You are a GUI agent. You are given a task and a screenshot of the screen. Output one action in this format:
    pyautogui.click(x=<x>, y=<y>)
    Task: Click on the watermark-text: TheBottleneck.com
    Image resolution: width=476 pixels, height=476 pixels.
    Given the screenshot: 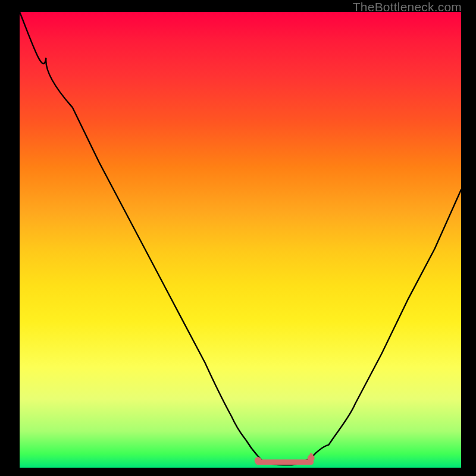 What is the action you would take?
    pyautogui.click(x=407, y=7)
    